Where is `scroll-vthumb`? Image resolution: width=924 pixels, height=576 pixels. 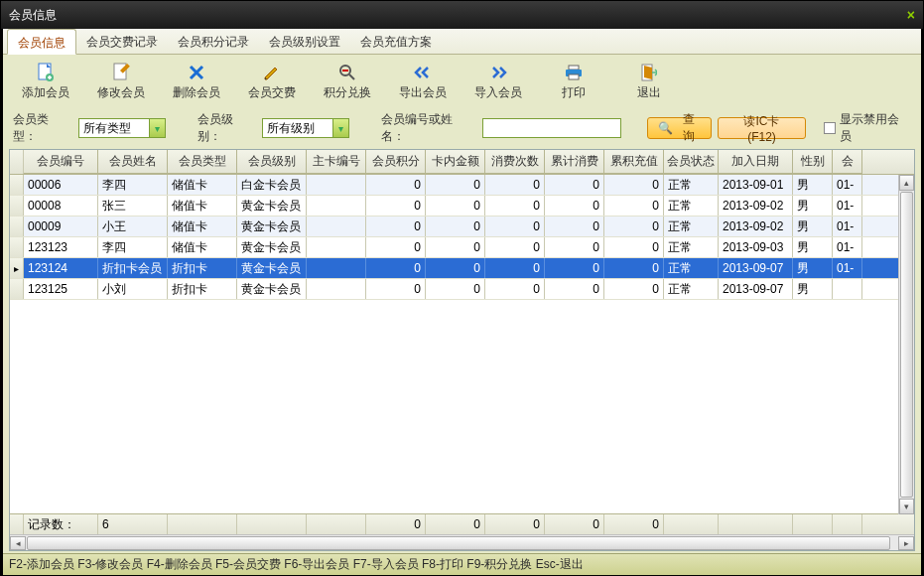 scroll-vthumb is located at coordinates (907, 345).